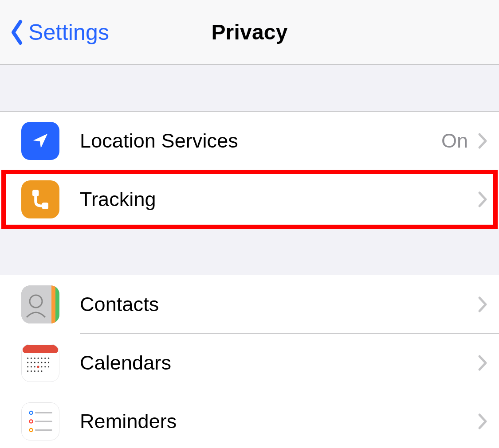  Describe the element at coordinates (119, 304) in the screenshot. I see `row-label: Contacts` at that location.